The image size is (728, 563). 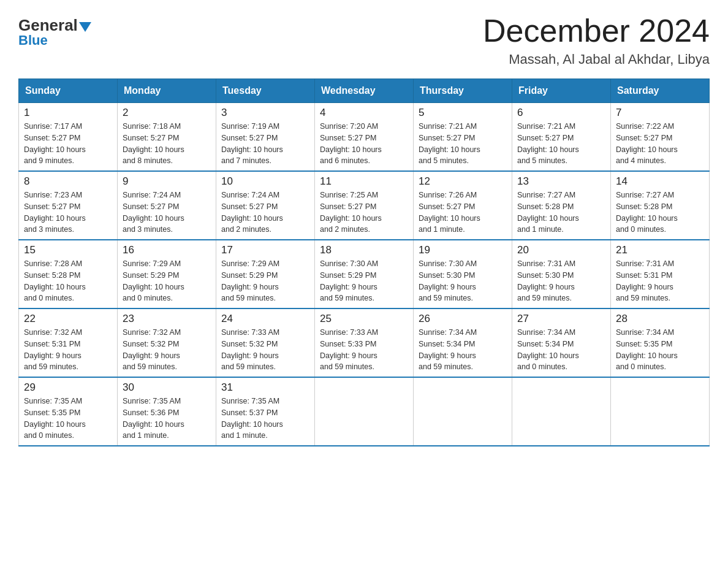 I want to click on day-number: 1, so click(x=68, y=113).